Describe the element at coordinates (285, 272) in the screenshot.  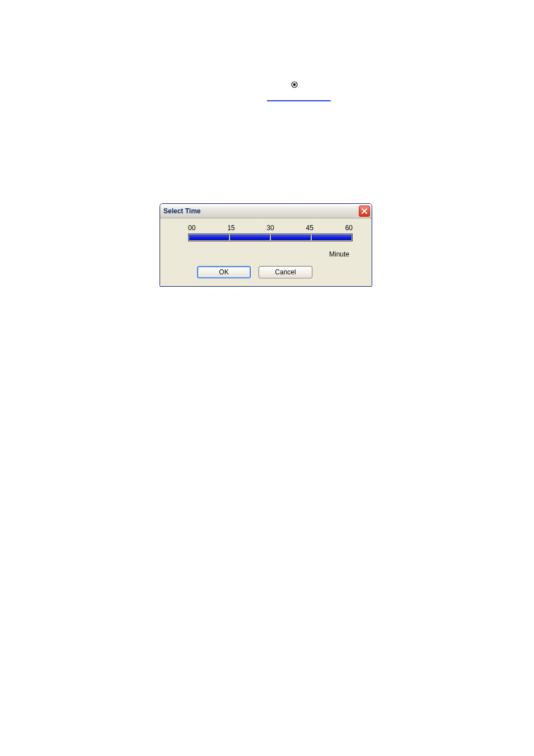
I see `cancel-button: Cancel` at that location.